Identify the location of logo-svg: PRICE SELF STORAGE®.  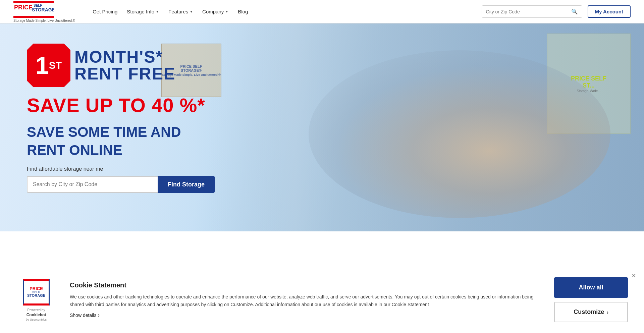
(34, 9).